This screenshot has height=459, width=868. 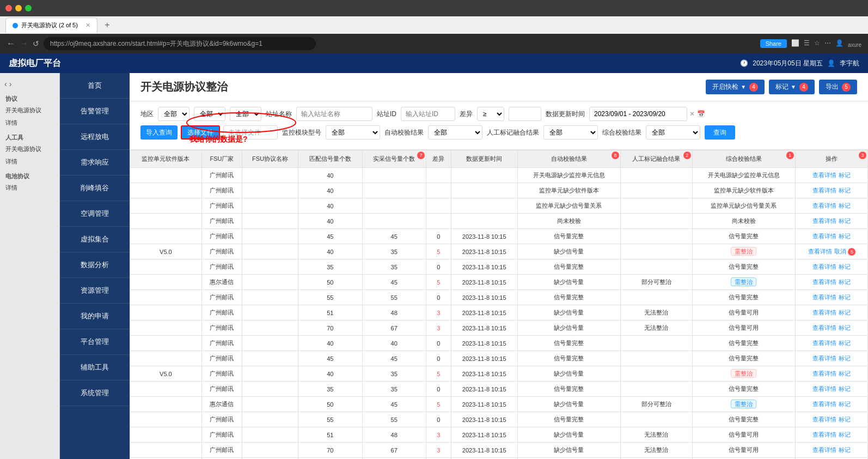 I want to click on sidebar-item-system: 系统管理, so click(x=95, y=394).